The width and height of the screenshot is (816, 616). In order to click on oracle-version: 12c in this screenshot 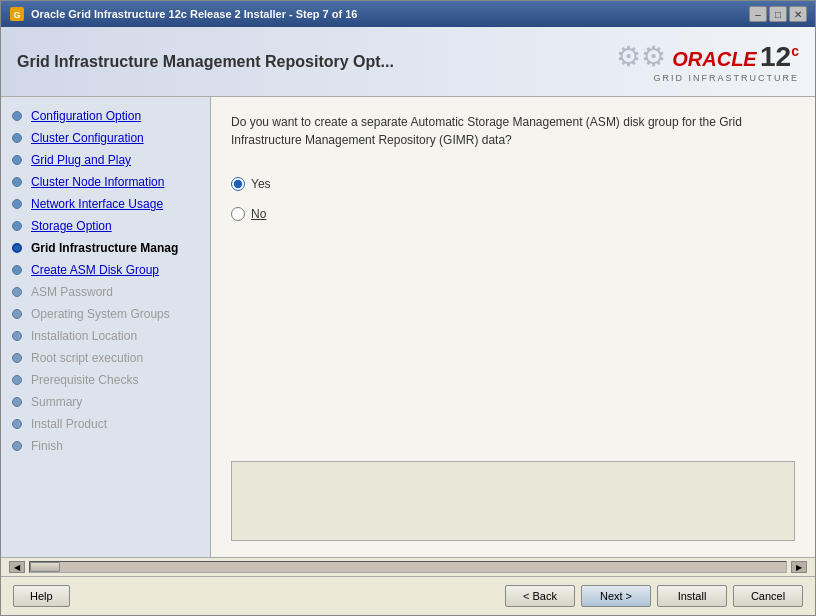, I will do `click(780, 56)`.